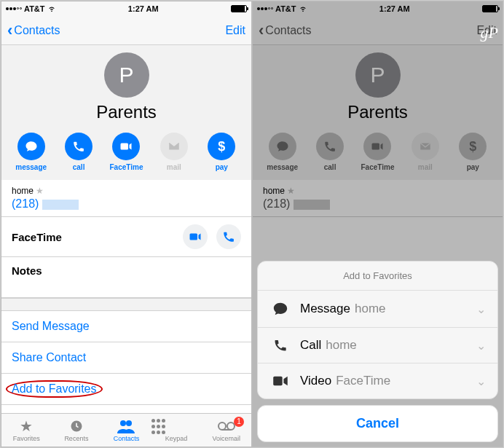  I want to click on tab-recents: Recents, so click(77, 430).